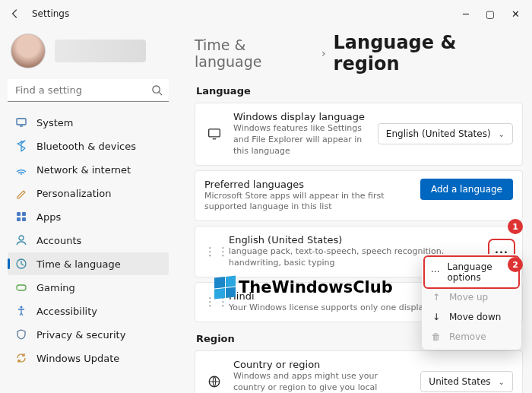 The width and height of the screenshot is (532, 393). Describe the element at coordinates (324, 53) in the screenshot. I see `chevron-right-icon: ›` at that location.